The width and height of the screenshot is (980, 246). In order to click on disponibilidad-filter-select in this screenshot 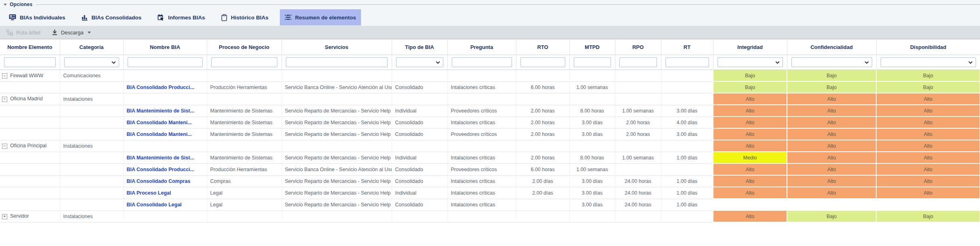, I will do `click(929, 62)`.